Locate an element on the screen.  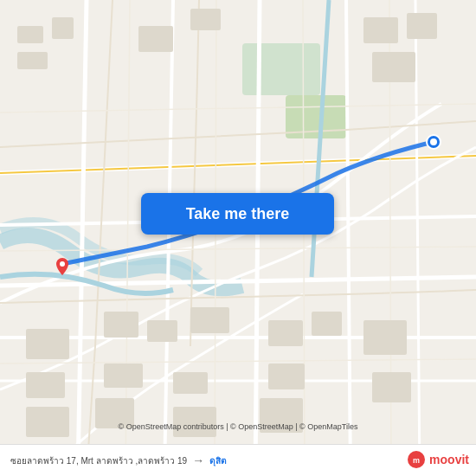
svg-text: m is located at coordinates (416, 460).